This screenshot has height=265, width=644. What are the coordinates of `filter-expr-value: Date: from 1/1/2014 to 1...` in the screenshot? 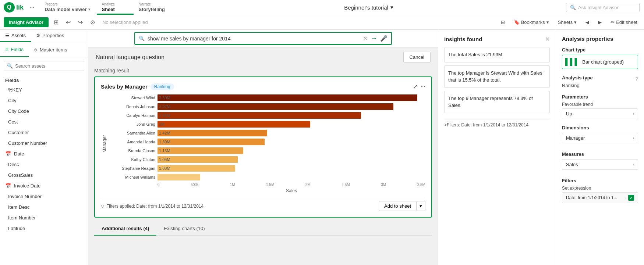 It's located at (592, 198).